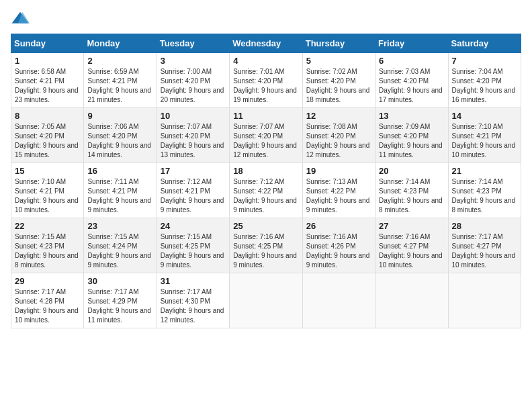  What do you see at coordinates (120, 141) in the screenshot?
I see `day-info: Sunrise: 7:06 AMSunset: 4:20 PMDaylight:…` at bounding box center [120, 141].